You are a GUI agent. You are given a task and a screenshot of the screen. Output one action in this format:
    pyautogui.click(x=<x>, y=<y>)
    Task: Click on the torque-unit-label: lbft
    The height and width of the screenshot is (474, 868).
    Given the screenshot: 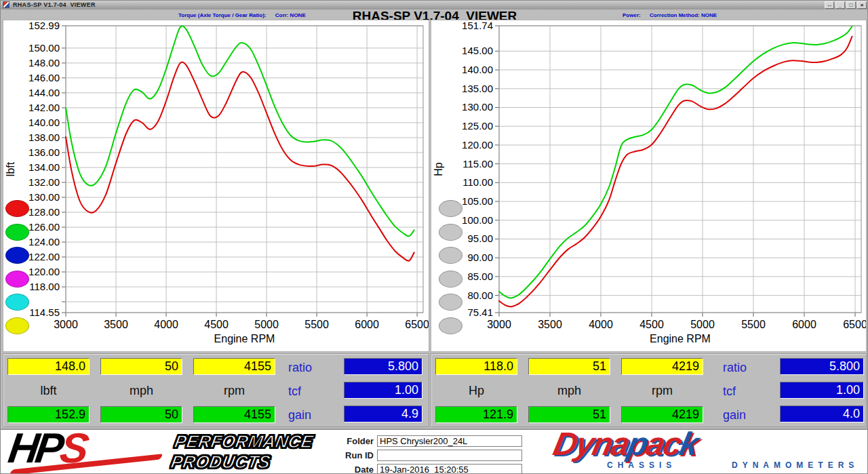 What is the action you would take?
    pyautogui.click(x=49, y=391)
    